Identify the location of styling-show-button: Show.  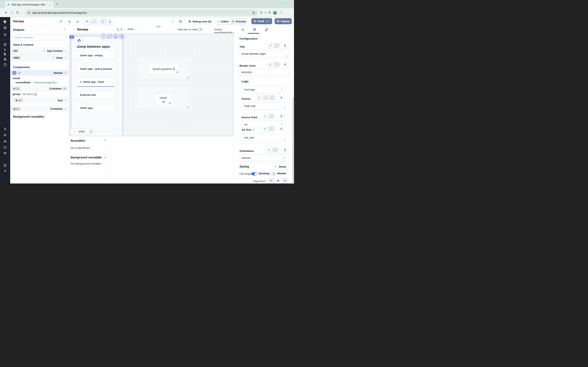
(280, 167).